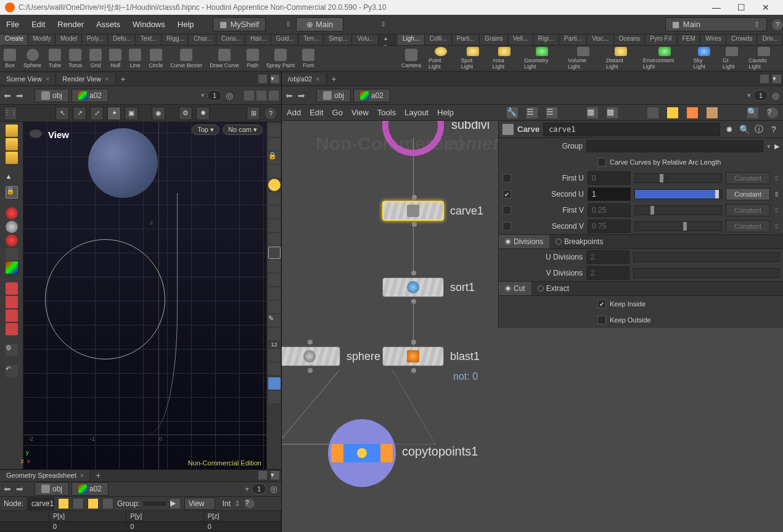 This screenshot has height=532, width=783. What do you see at coordinates (64, 504) in the screenshot?
I see `points-icon` at bounding box center [64, 504].